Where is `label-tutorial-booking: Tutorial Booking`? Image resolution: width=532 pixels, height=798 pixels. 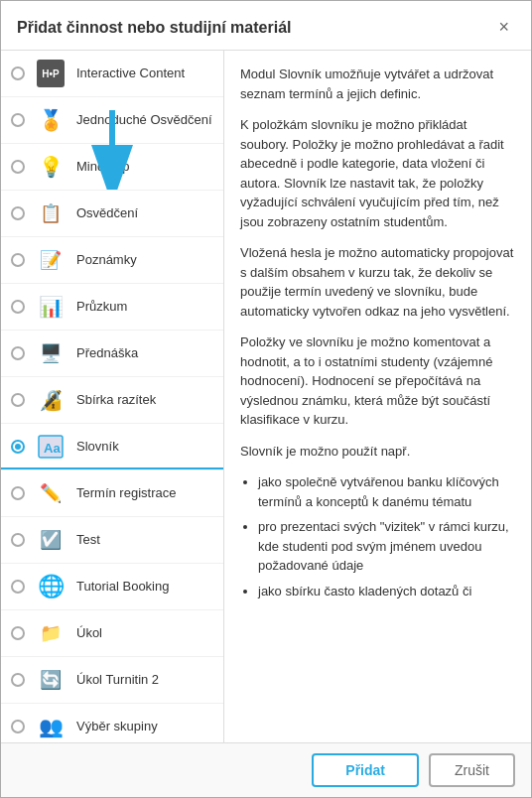
label-tutorial-booking: Tutorial Booking is located at coordinates (123, 588).